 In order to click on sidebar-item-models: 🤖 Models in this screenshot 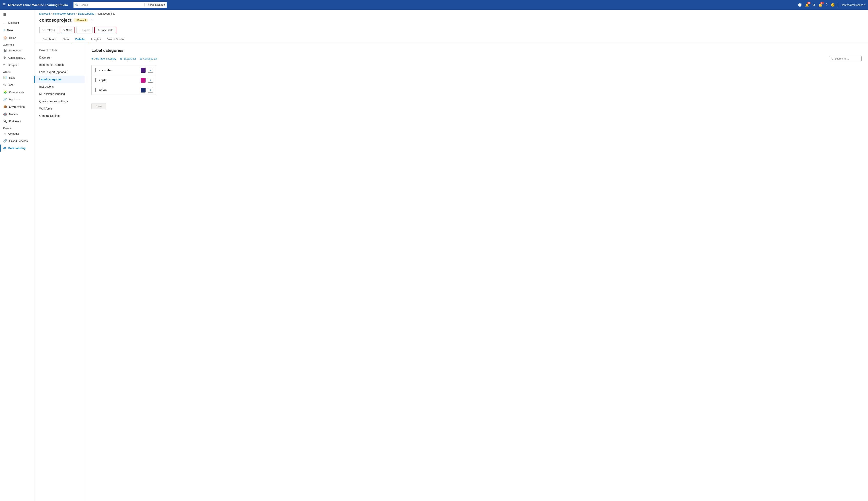, I will do `click(17, 114)`.